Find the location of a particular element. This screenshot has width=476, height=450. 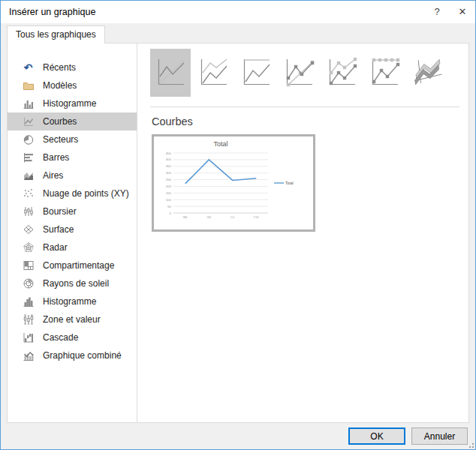

sidebar-item-templates: Modèles is located at coordinates (72, 86).